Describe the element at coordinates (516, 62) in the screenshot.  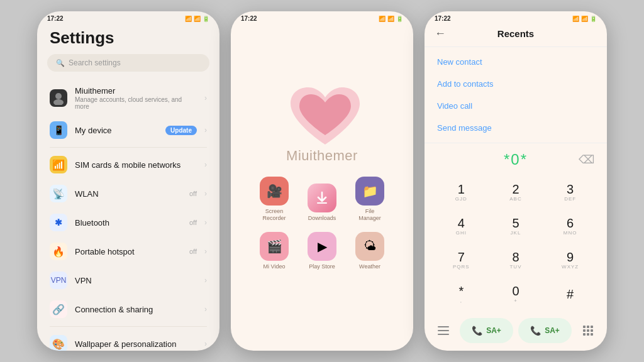
I see `recents-new-contact: New contact` at that location.